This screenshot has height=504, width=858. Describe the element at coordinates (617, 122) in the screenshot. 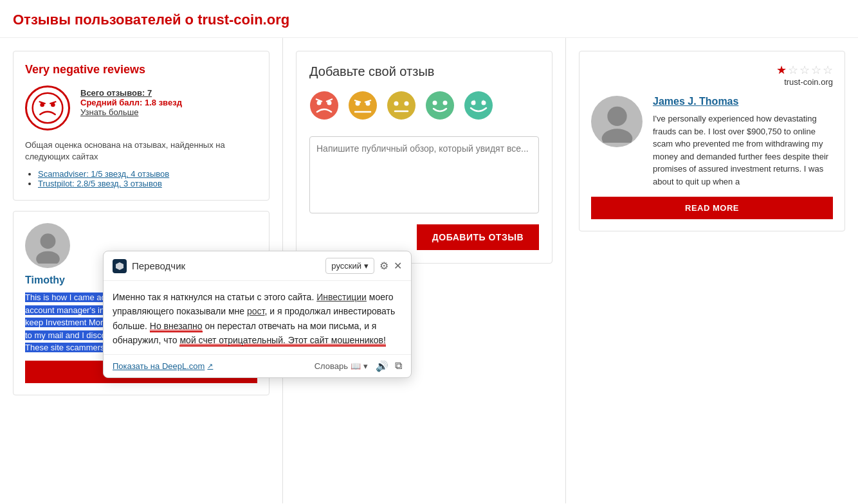

I see `james-avatar` at that location.